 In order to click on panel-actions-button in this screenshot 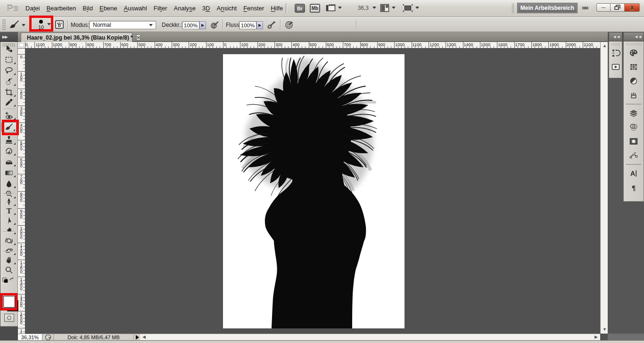, I will do `click(616, 67)`.